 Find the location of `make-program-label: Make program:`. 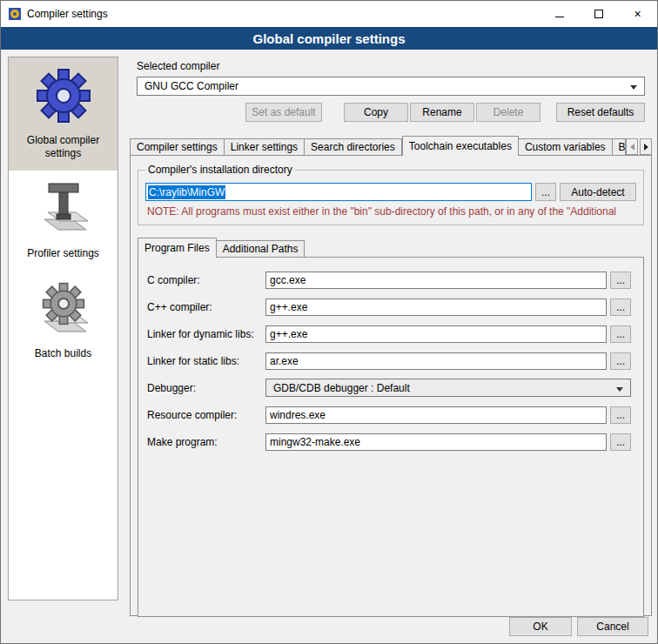

make-program-label: Make program: is located at coordinates (206, 442).